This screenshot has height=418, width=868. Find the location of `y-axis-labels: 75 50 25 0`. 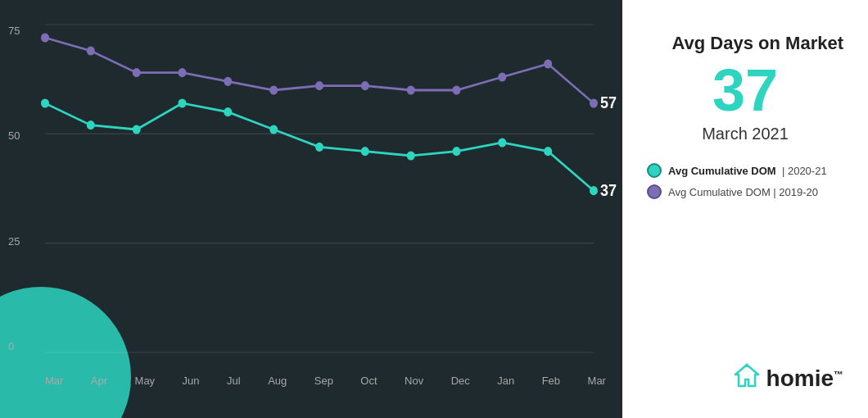

y-axis-labels: 75 50 25 0 is located at coordinates (14, 189).